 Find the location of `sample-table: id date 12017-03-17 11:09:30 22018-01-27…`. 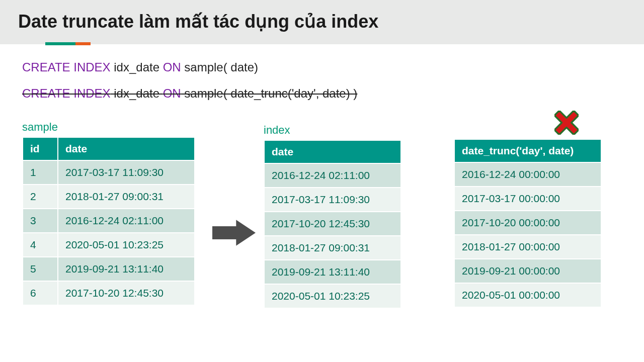

sample-table: id date 12017-03-17 11:09:30 22018-01-27… is located at coordinates (109, 221).